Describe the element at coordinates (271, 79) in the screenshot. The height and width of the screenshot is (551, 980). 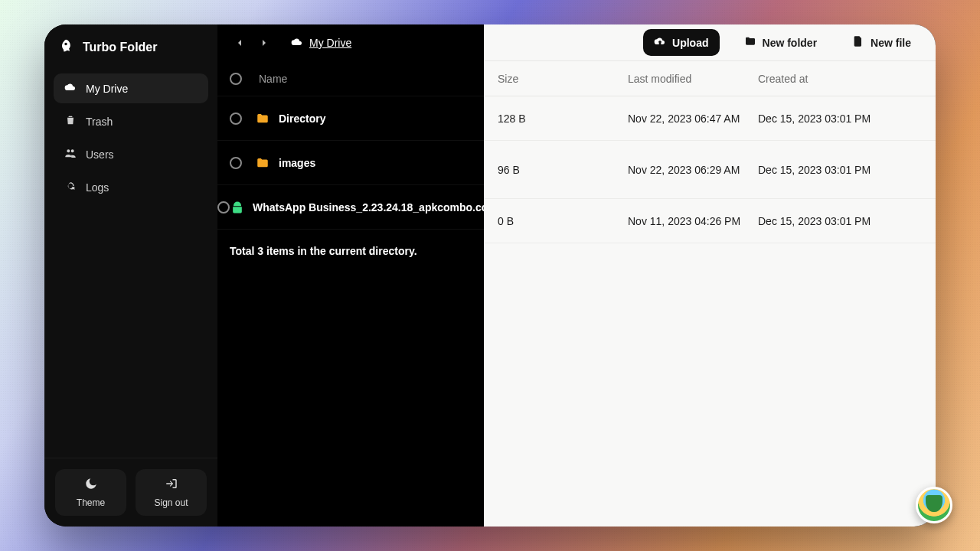
I see `header-name: Name` at that location.